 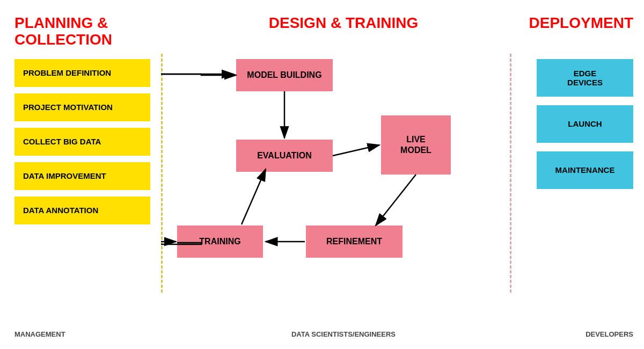 What do you see at coordinates (585, 124) in the screenshot?
I see `launch-box: LAUNCH` at bounding box center [585, 124].